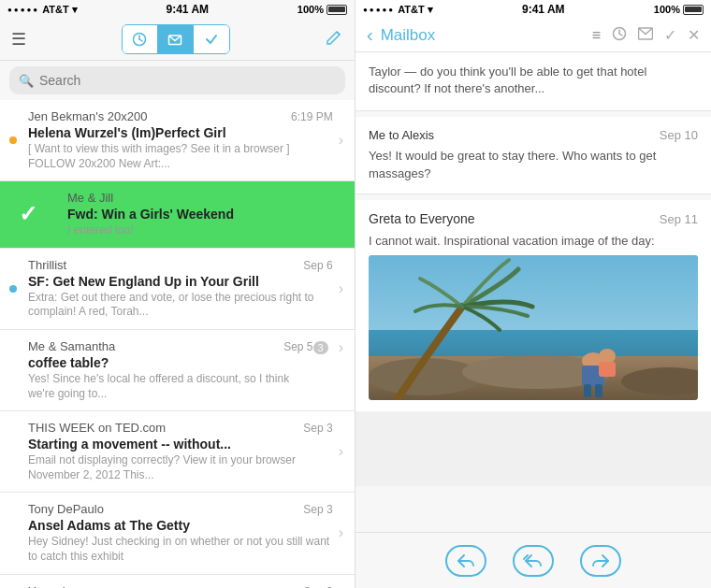  Describe the element at coordinates (43, 9) in the screenshot. I see `carrier-signal-left: ●●●●● AT&T ▾` at that location.